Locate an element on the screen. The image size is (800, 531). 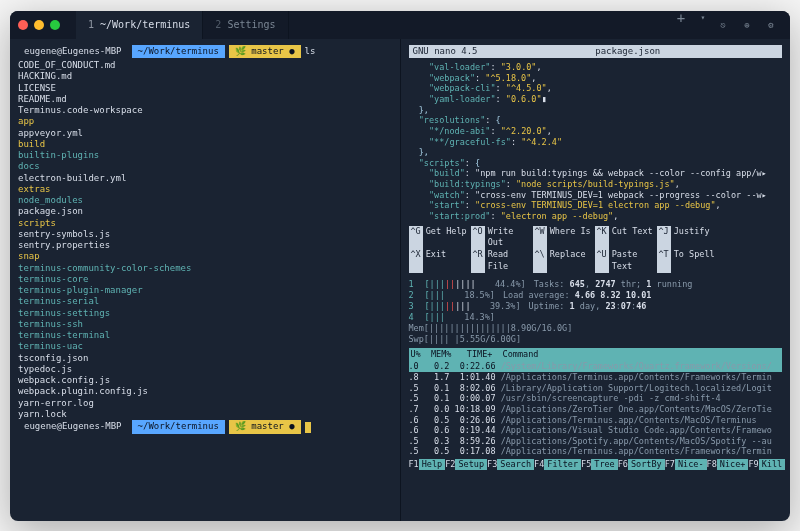
file-entry: Terminus.code-workspace is located at coordinates (205, 110).